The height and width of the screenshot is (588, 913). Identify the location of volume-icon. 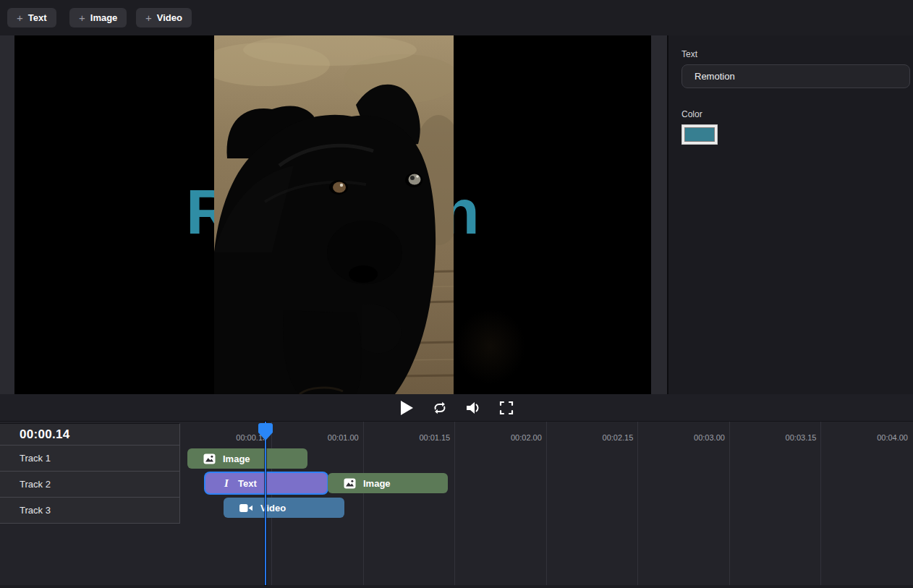
(473, 408).